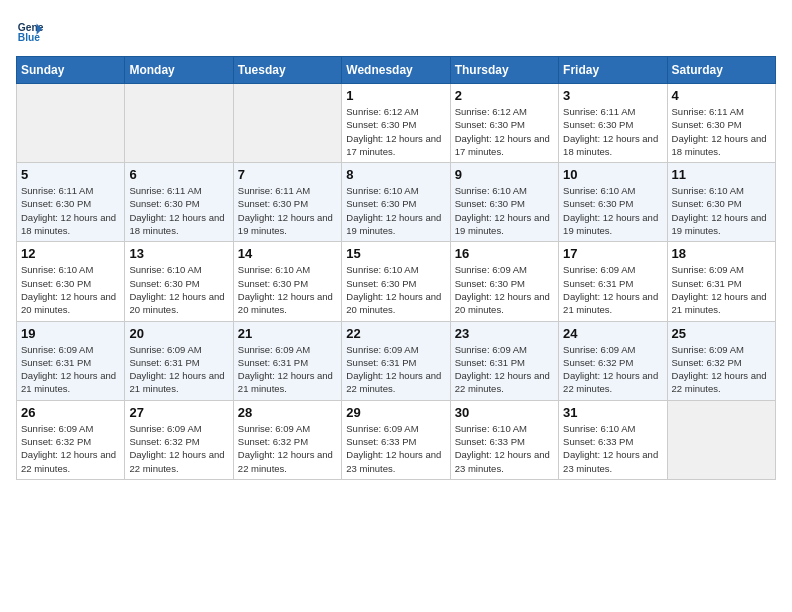 The height and width of the screenshot is (612, 792). Describe the element at coordinates (396, 174) in the screenshot. I see `day-number: 8` at that location.